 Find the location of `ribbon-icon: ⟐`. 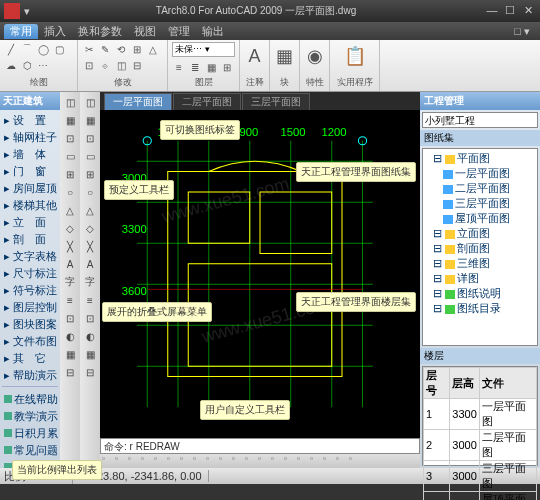

ribbon-icon: ⟐ is located at coordinates (105, 65).